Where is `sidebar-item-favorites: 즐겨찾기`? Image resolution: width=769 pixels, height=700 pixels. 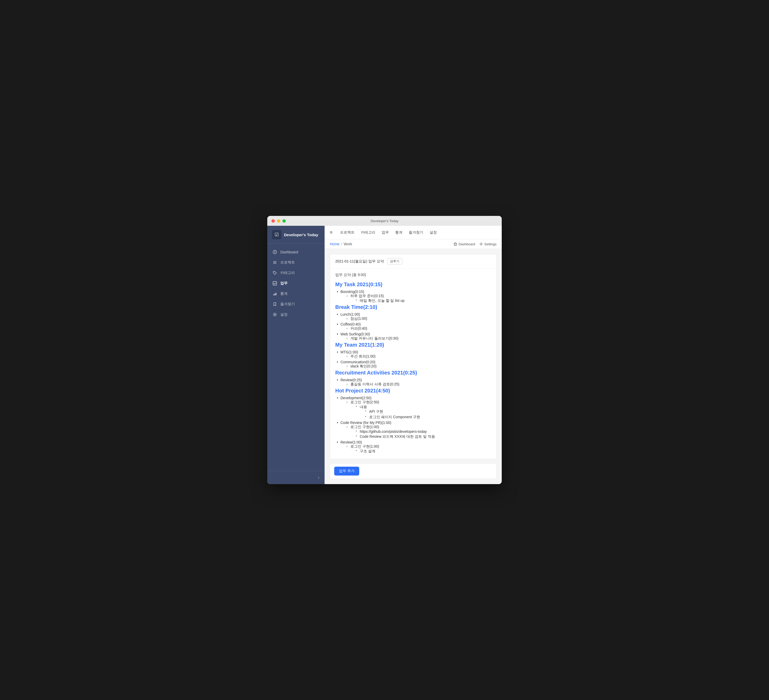
sidebar-item-favorites: 즐겨찾기 is located at coordinates (296, 304).